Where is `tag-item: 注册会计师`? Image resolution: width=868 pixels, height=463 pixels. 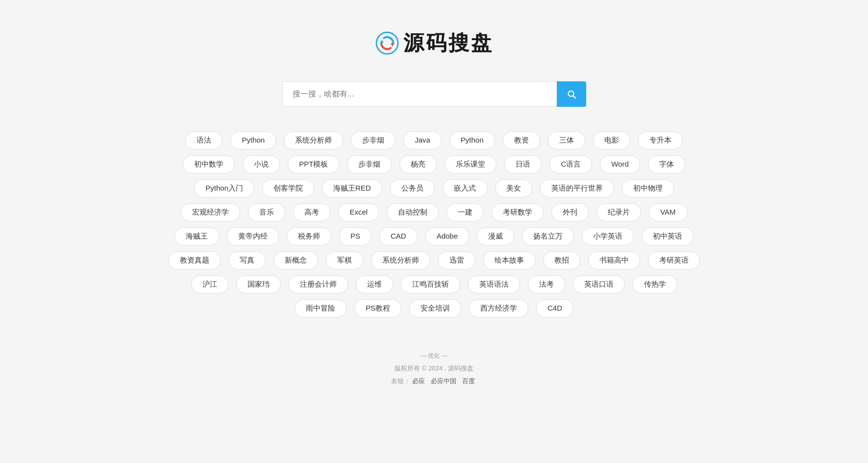 tag-item: 注册会计师 is located at coordinates (319, 284).